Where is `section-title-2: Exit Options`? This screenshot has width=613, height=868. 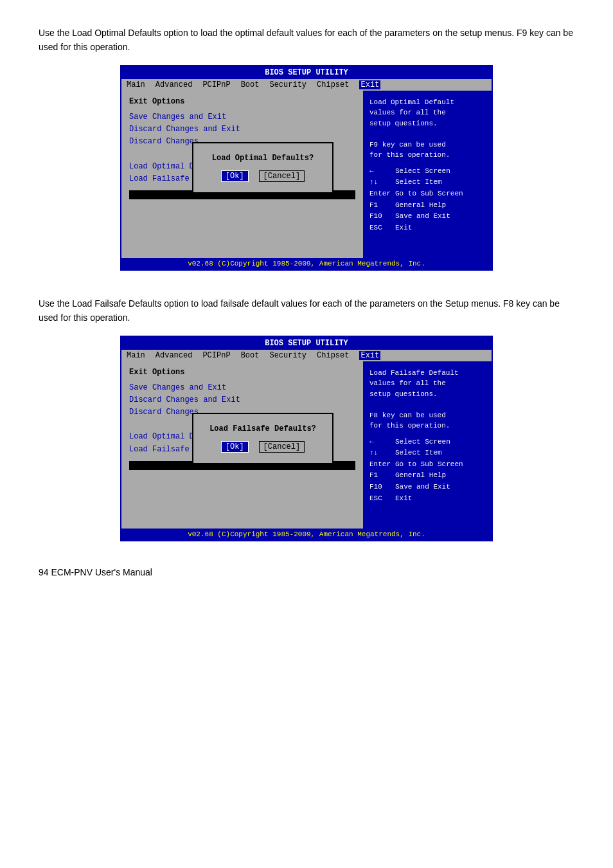 section-title-2: Exit Options is located at coordinates (242, 372).